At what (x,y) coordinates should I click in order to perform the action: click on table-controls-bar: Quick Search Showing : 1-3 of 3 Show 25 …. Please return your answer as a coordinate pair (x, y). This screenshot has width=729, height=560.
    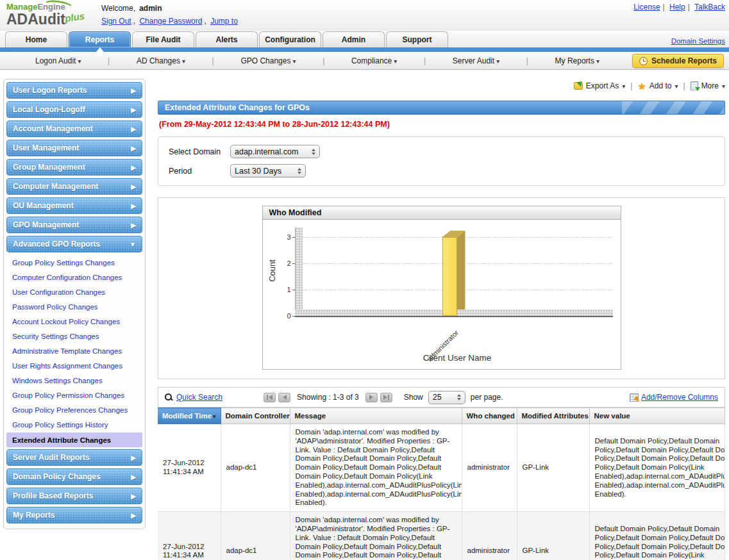
    Looking at the image, I should click on (441, 397).